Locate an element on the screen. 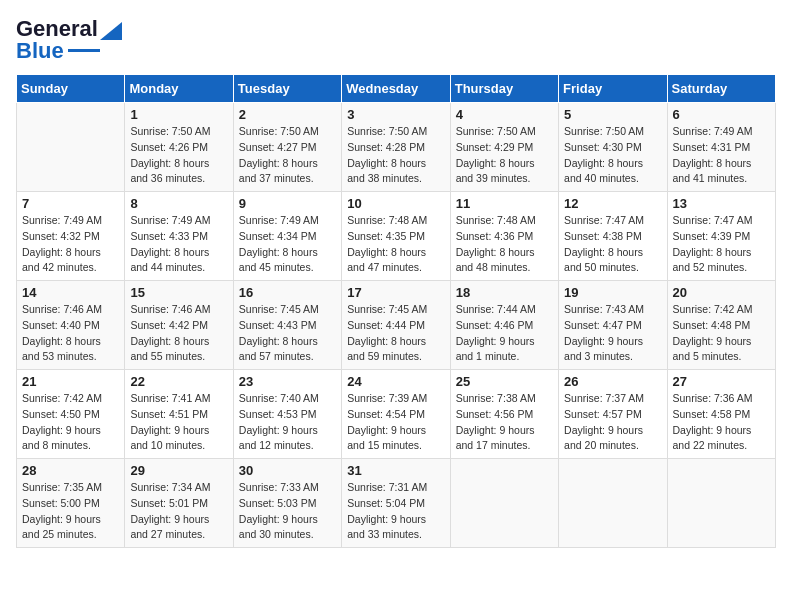 The height and width of the screenshot is (612, 792). day-info: Sunrise: 7:49 AMSunset: 4:34 PMDaylight:… is located at coordinates (288, 244).